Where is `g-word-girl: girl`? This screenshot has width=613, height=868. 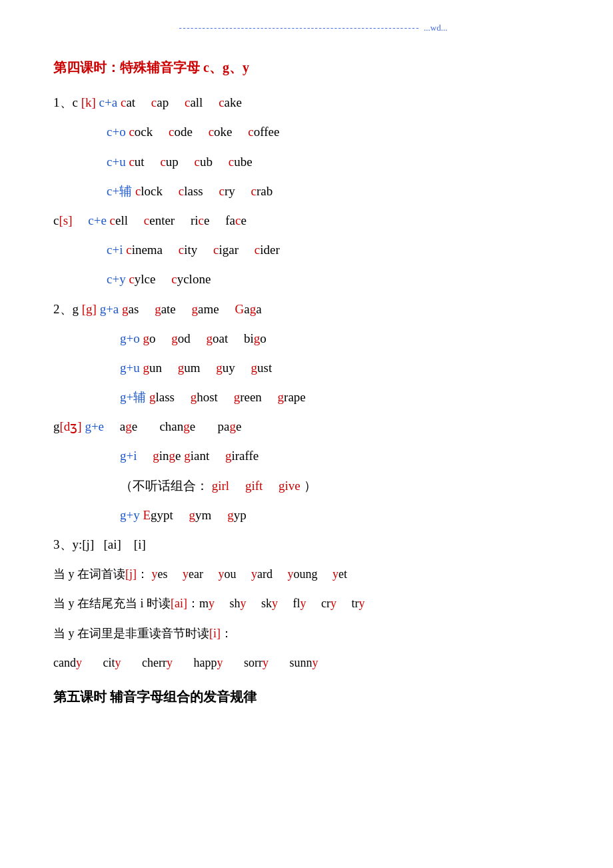
g-word-girl: girl is located at coordinates (221, 485).